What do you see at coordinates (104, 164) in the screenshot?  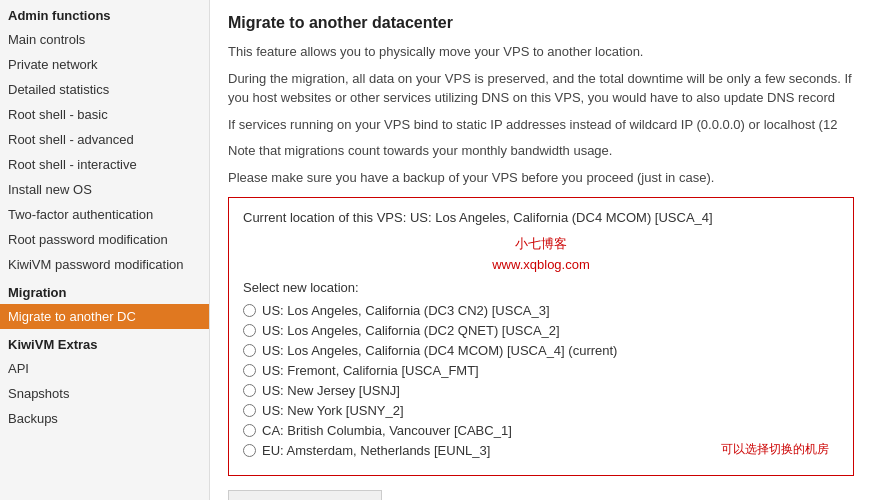 I see `sidebar-item-root-shell-interactive: Root shell - interactive` at bounding box center [104, 164].